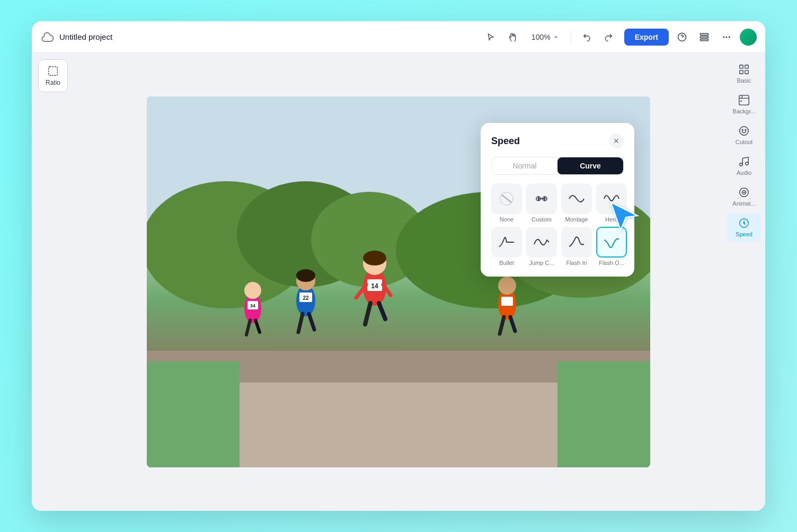 Image resolution: width=797 pixels, height=532 pixels. What do you see at coordinates (690, 37) in the screenshot?
I see `header-right: Export` at bounding box center [690, 37].